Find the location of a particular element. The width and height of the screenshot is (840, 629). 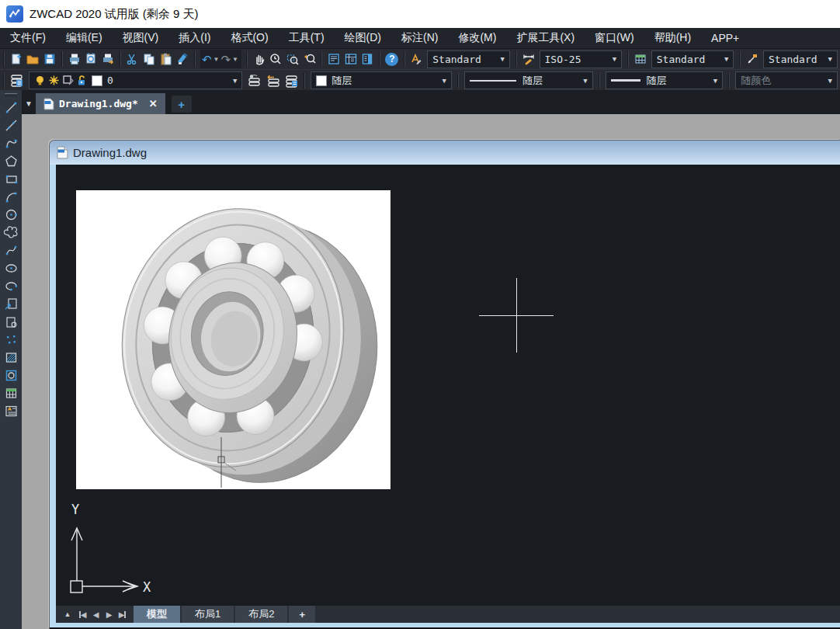

help-icon: ? is located at coordinates (392, 59).